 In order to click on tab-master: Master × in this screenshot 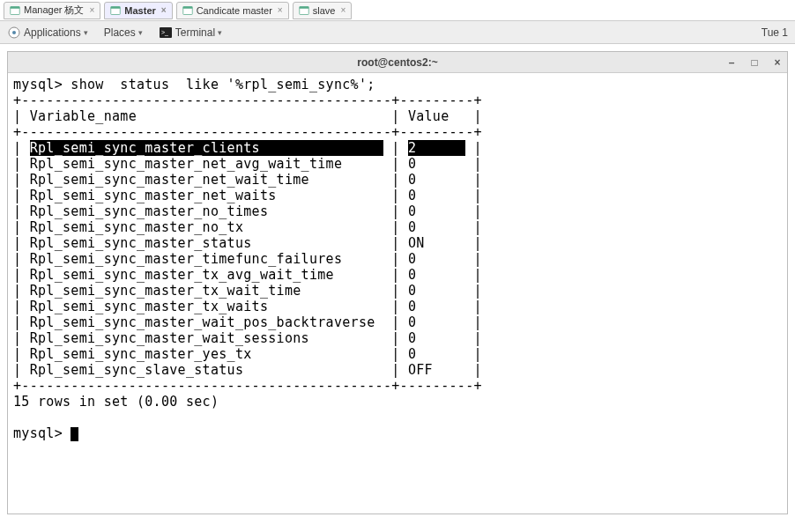, I will do `click(137, 11)`.